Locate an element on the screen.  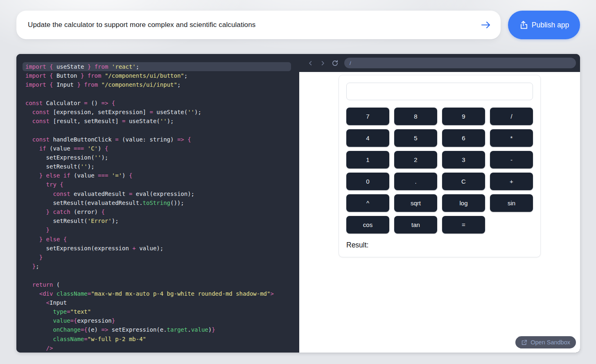
calc-button-4: 4 is located at coordinates (368, 138).